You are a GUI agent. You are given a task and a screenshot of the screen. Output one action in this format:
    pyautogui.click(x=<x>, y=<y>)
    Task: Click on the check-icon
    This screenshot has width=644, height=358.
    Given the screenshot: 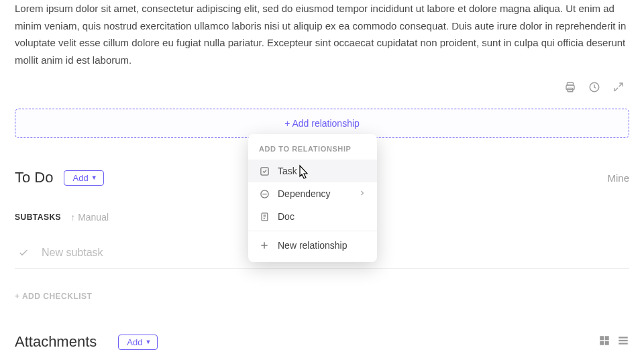 What is the action you would take?
    pyautogui.click(x=23, y=253)
    